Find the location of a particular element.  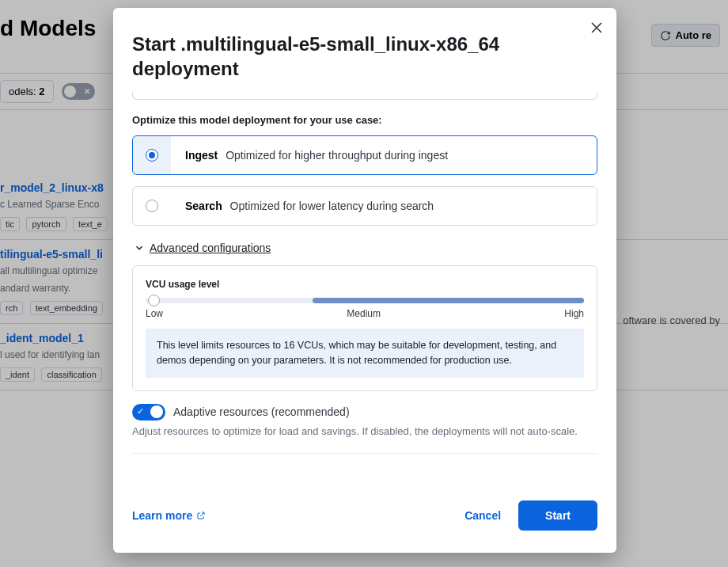

adaptive-switch-row: ✓ Adaptive resources (recommended) is located at coordinates (365, 412).